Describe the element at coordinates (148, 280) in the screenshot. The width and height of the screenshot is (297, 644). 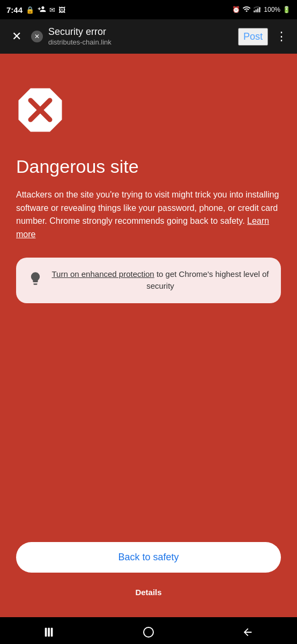
I see `protection-card: Turn on enhanced protection to get Chrom…` at that location.